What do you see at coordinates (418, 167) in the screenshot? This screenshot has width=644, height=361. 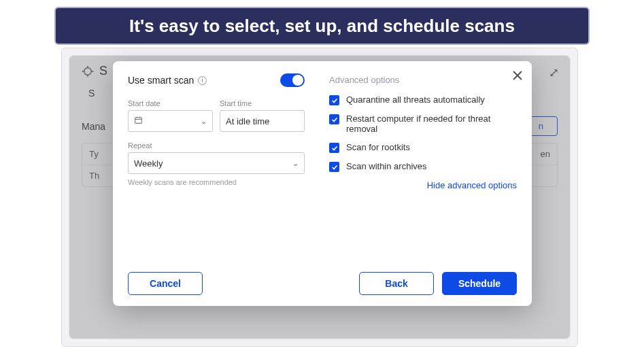 I see `option-archives: Scan within archives` at bounding box center [418, 167].